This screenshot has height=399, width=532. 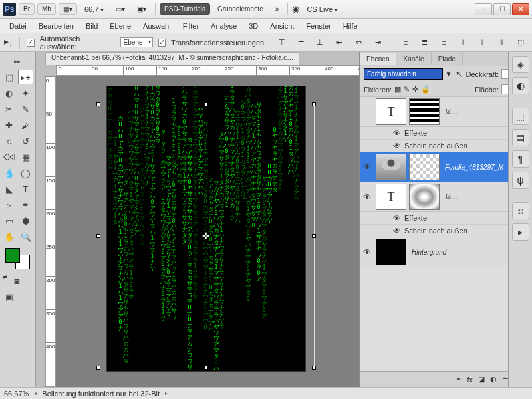 I want to click on dock-history-icon: ⎌, so click(x=521, y=211).